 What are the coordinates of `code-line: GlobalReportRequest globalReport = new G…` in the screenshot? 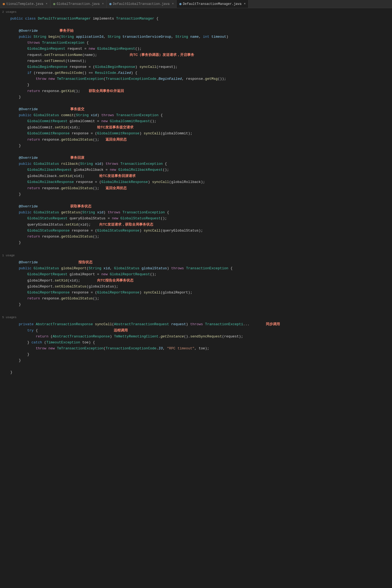 It's located at (196, 274).